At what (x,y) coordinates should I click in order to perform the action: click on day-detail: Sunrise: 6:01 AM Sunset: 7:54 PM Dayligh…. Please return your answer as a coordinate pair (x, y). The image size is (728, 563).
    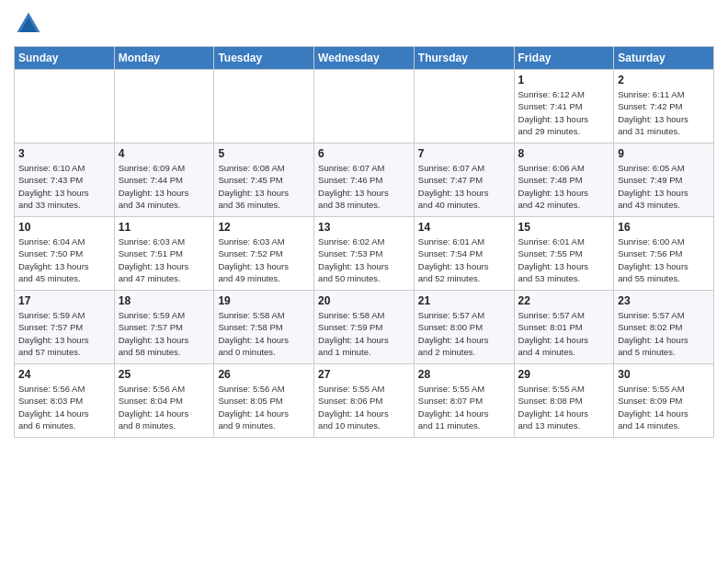
    Looking at the image, I should click on (464, 259).